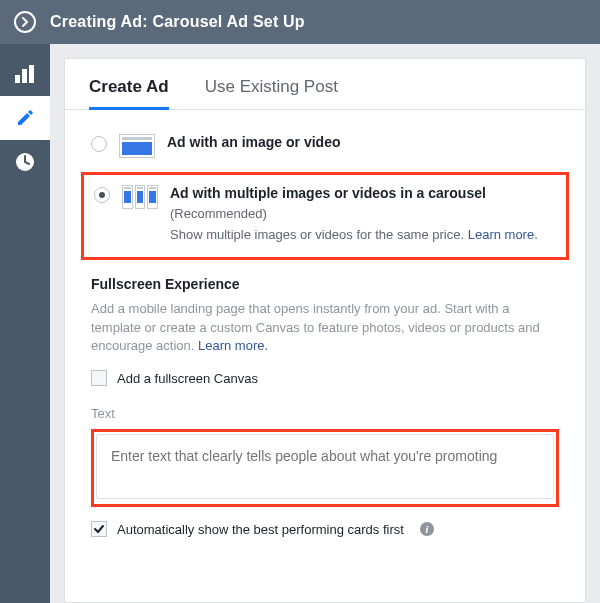 The image size is (600, 603). I want to click on text-field-label: Text, so click(325, 414).